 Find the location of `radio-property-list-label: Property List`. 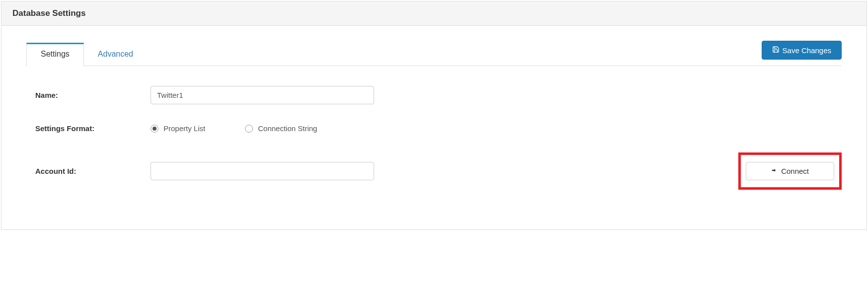

radio-property-list-label: Property List is located at coordinates (184, 128).